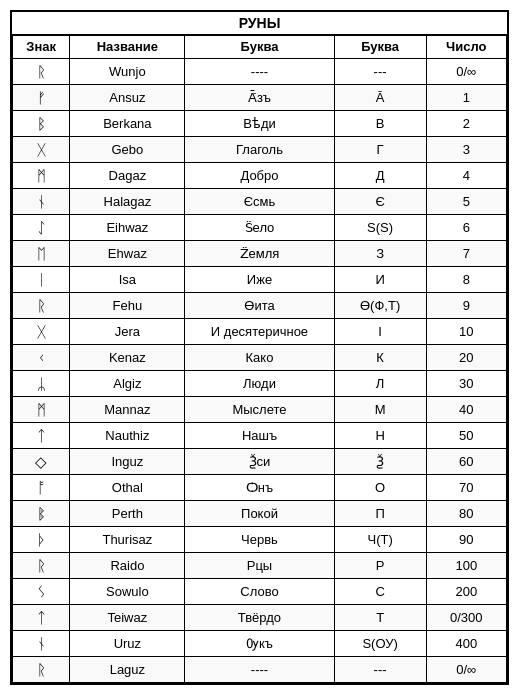 The width and height of the screenshot is (519, 699). I want to click on cell-bukva2: Г, so click(380, 150).